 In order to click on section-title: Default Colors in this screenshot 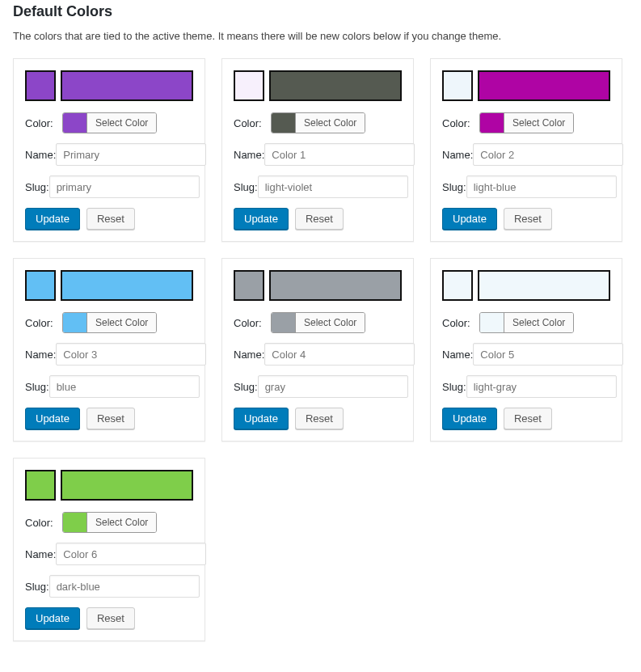, I will do `click(320, 11)`.